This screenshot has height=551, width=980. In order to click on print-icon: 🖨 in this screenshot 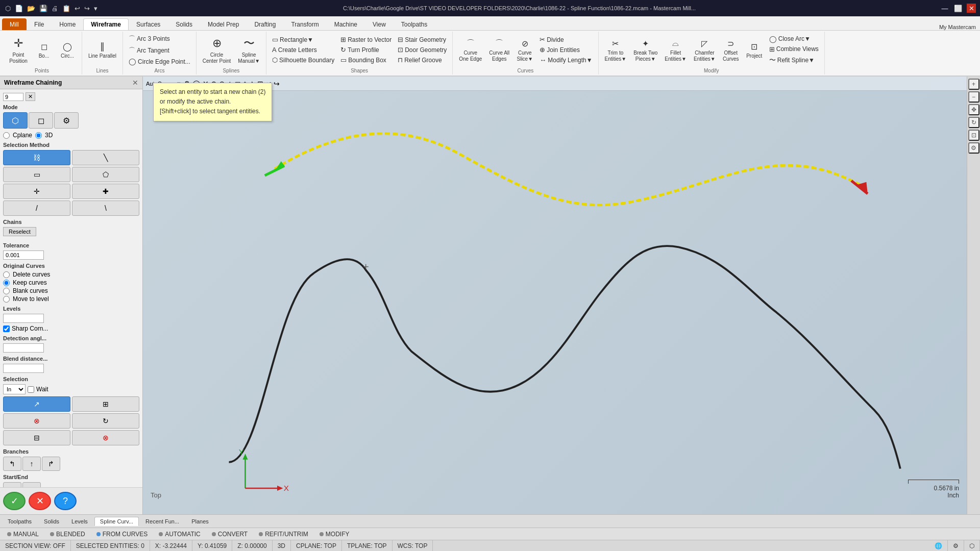, I will do `click(55, 8)`.